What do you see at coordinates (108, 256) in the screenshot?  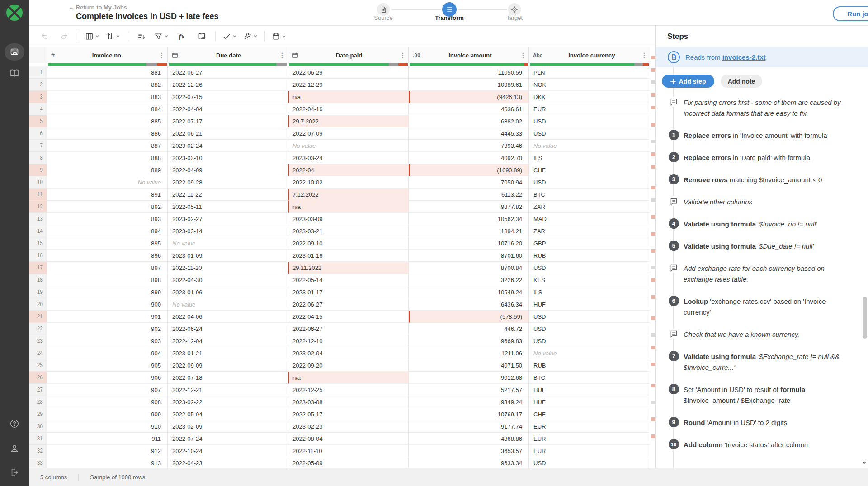 I see `cell-invoice-no: 896` at bounding box center [108, 256].